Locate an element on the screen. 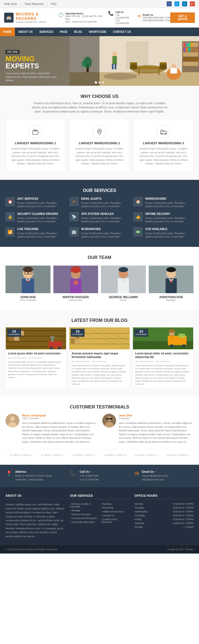 The width and height of the screenshot is (199, 644). hero-section: WE ARE MOVING EXPERTS Lorem ipsum dolor … is located at coordinates (100, 61).